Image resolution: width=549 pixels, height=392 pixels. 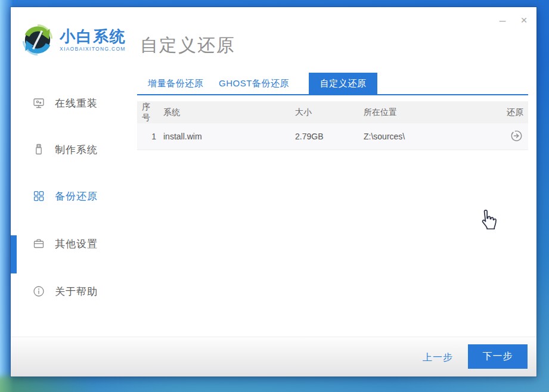 What do you see at coordinates (274, 38) in the screenshot?
I see `app-header: 小白系统 XIAOBAIXITONG.COM 自定义还原` at bounding box center [274, 38].